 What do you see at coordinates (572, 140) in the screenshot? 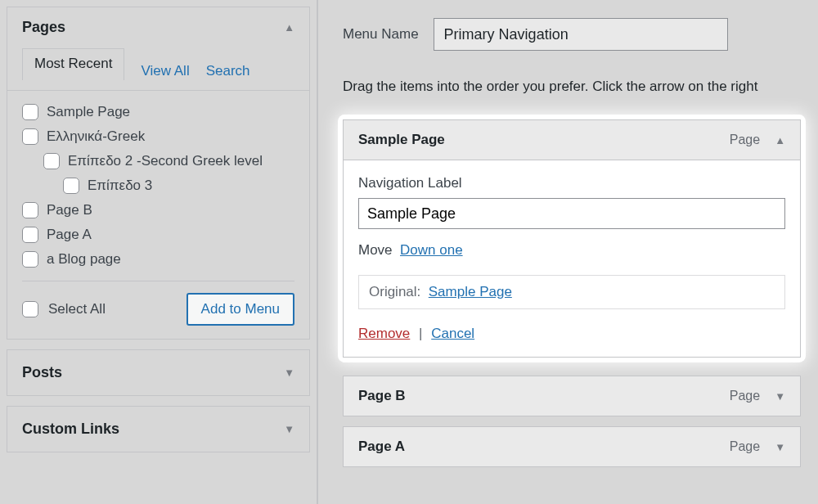
I see `menu-item-toggle: Sample Page Page ▲` at bounding box center [572, 140].